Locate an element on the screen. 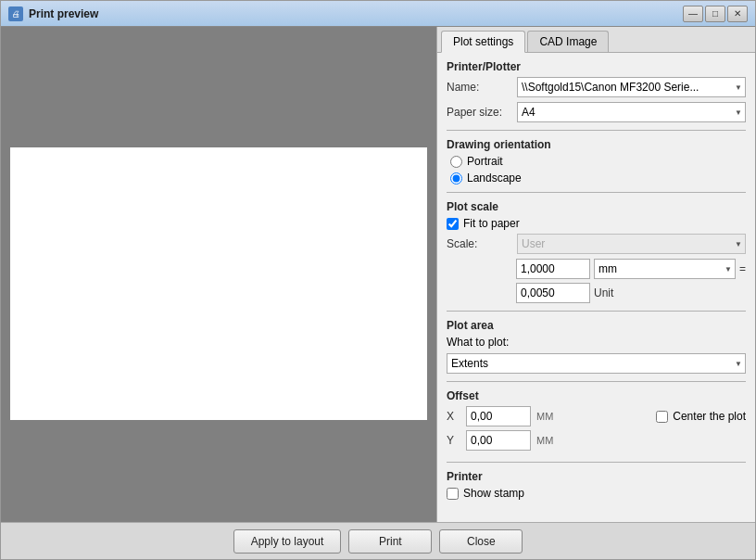 The width and height of the screenshot is (756, 560). paper-size-row: Paper size: A4 is located at coordinates (597, 112).